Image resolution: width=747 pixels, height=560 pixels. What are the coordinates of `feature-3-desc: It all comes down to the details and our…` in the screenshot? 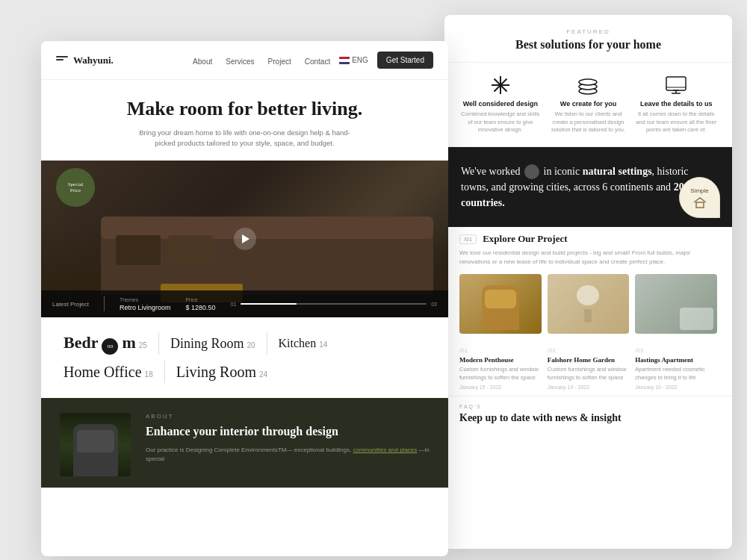 It's located at (676, 122).